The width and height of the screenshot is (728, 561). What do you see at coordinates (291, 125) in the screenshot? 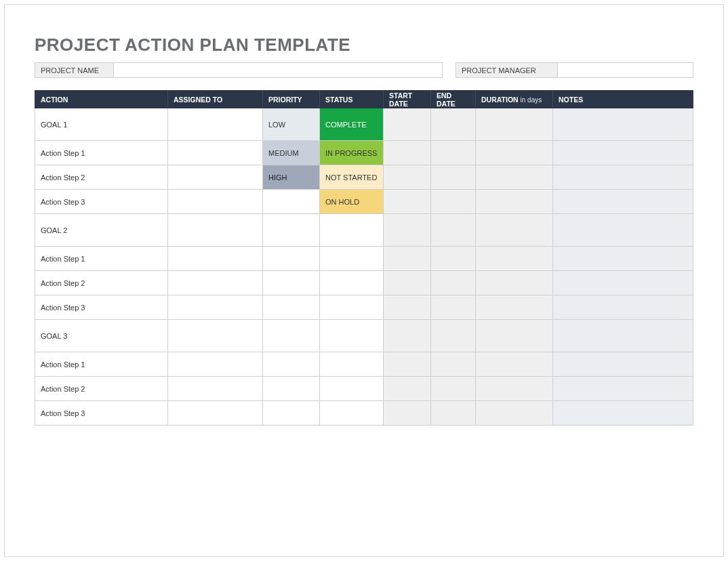
I see `cell-priority: LOW` at bounding box center [291, 125].